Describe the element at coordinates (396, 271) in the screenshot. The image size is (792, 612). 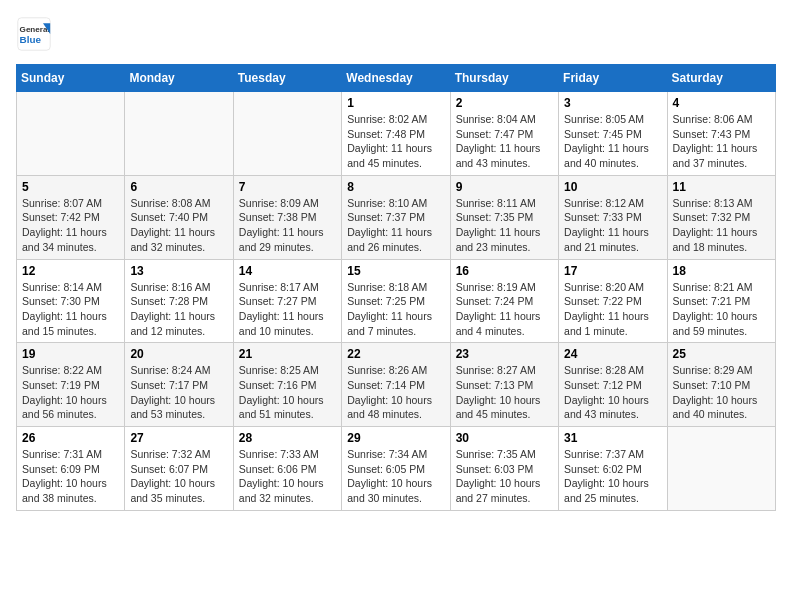
I see `day-number: 15` at that location.